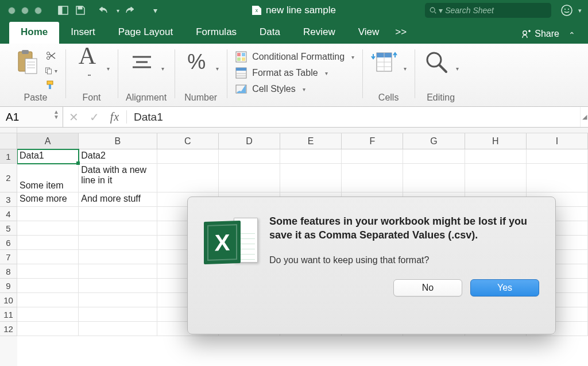 Image resolution: width=588 pixels, height=366 pixels. What do you see at coordinates (146, 33) in the screenshot?
I see `tab-page-layout: Page Layout` at bounding box center [146, 33].